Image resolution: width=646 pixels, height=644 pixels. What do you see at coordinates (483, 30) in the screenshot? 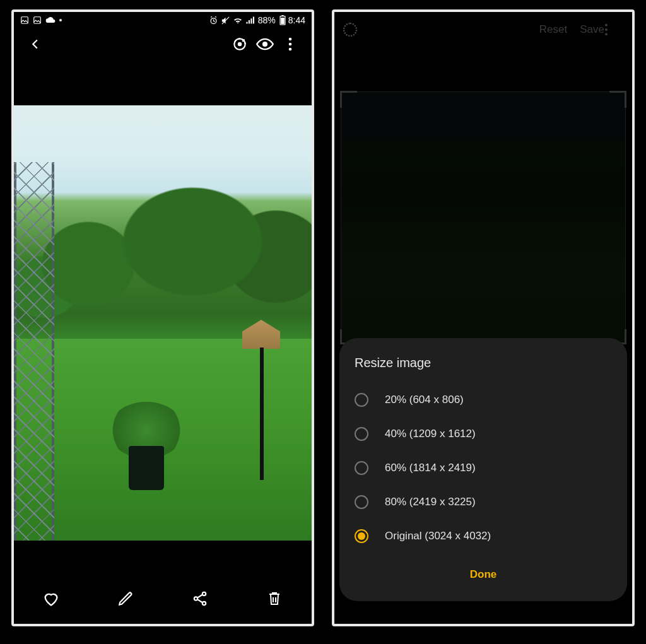
I see `editor-top-bar: Reset Save` at bounding box center [483, 30].